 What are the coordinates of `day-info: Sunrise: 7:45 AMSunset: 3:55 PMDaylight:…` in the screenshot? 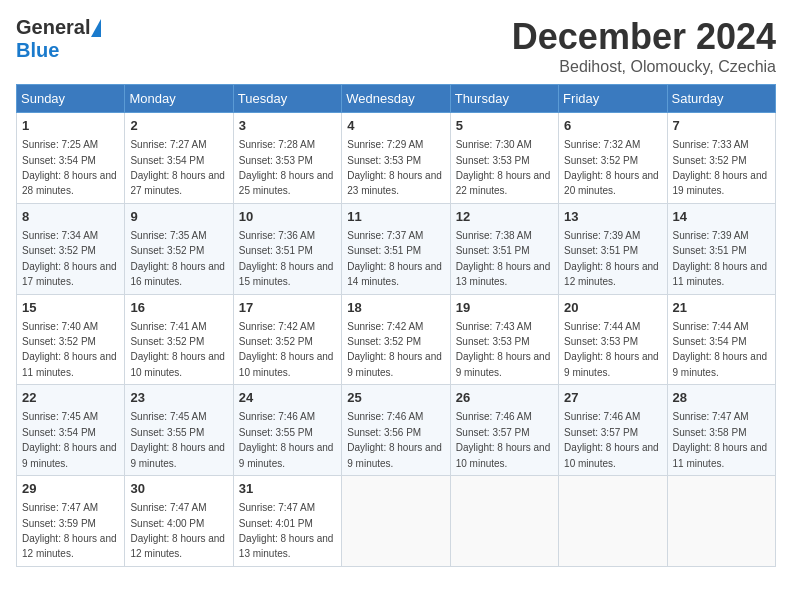 It's located at (178, 440).